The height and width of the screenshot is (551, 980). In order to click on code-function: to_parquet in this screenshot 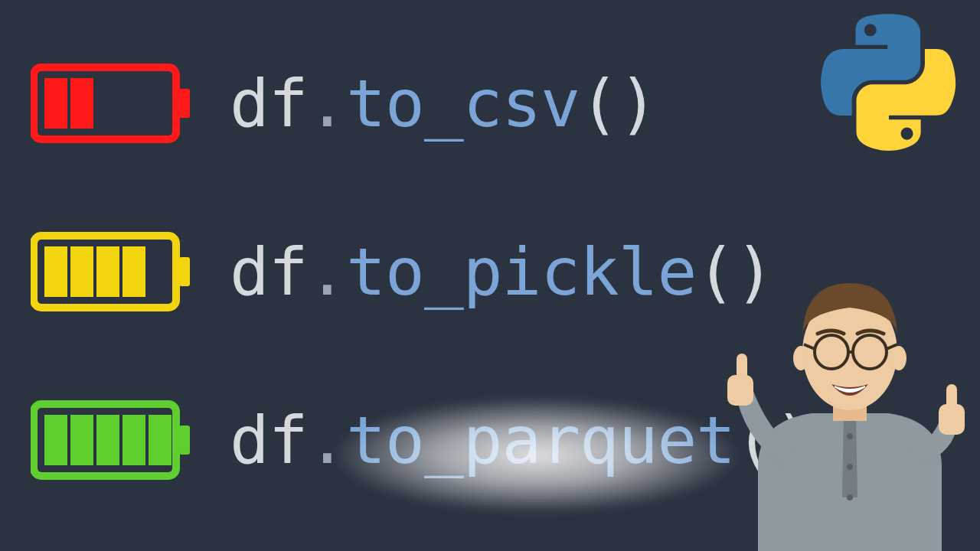, I will do `click(541, 440)`.